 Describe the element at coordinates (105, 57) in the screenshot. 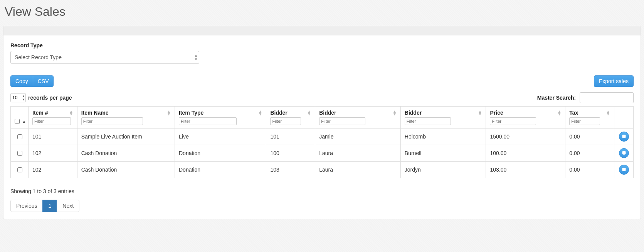

I see `record-type-select: Select Record Type` at that location.